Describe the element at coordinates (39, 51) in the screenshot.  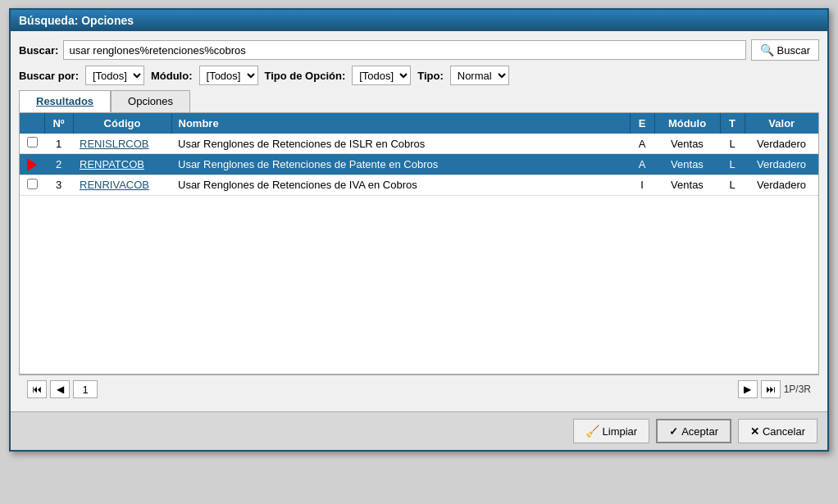
I see `buscar-label: Buscar:` at that location.